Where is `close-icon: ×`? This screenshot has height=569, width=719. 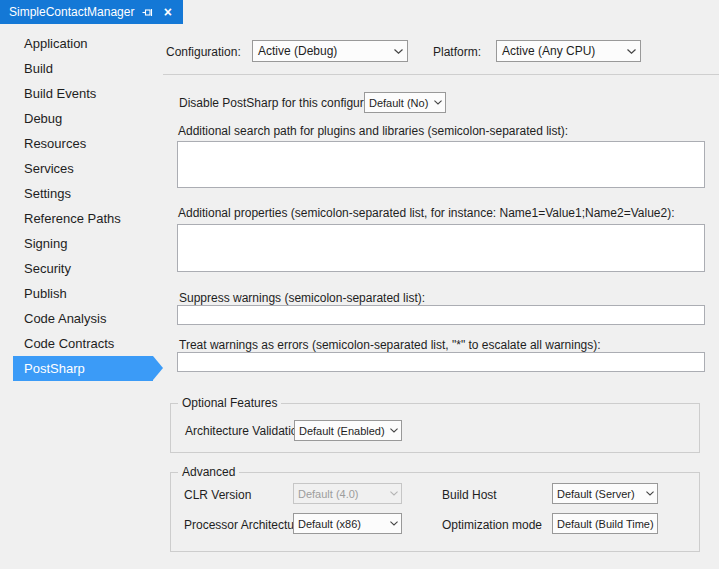
close-icon: × is located at coordinates (168, 12).